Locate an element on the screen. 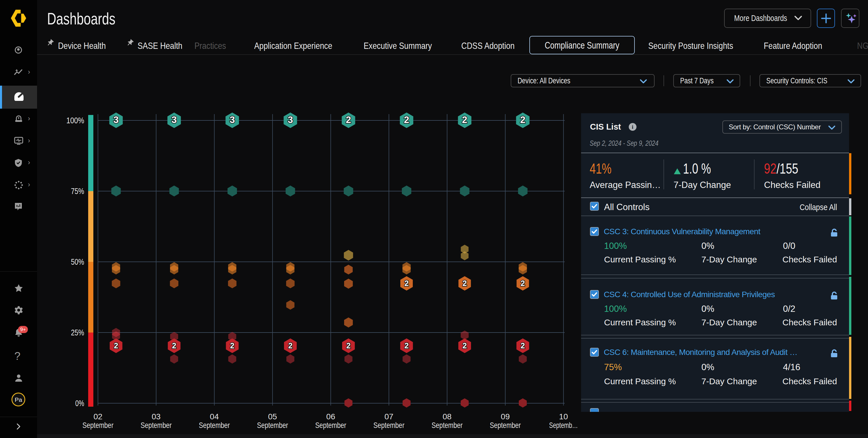  svg-text: 0% is located at coordinates (80, 403).